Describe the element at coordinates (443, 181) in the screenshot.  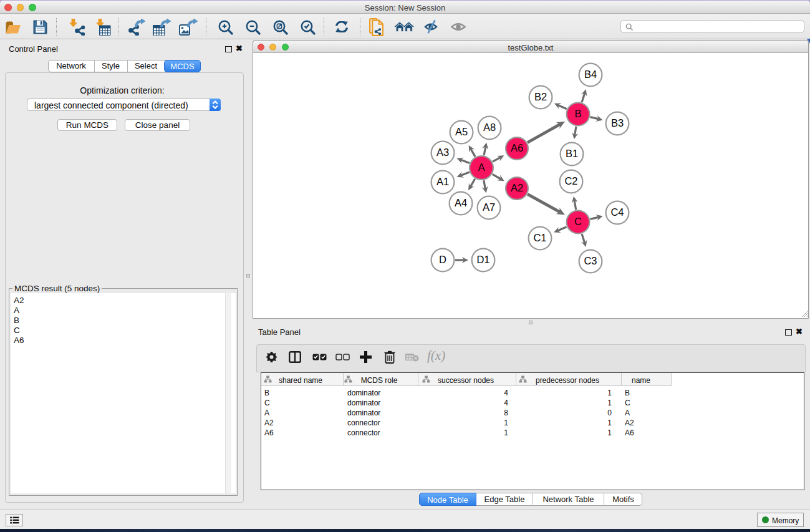
I see `svg-text: A1` at that location.